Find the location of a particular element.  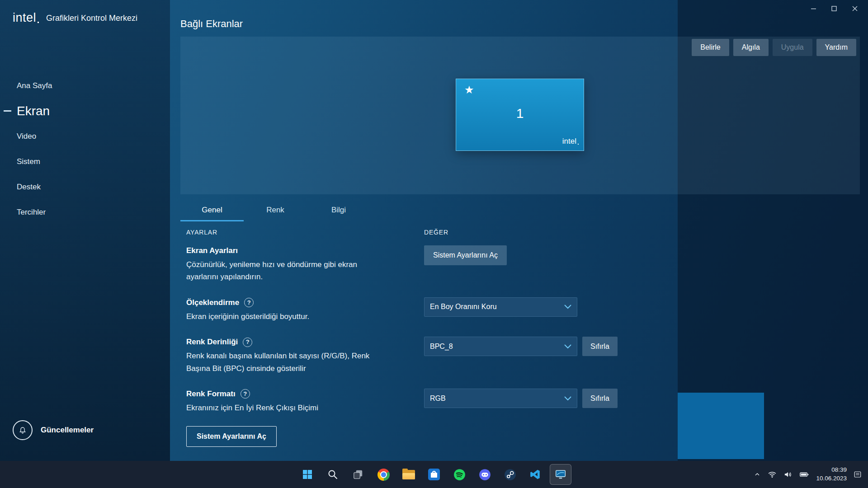

row-title: Renk Formatı is located at coordinates (211, 394).